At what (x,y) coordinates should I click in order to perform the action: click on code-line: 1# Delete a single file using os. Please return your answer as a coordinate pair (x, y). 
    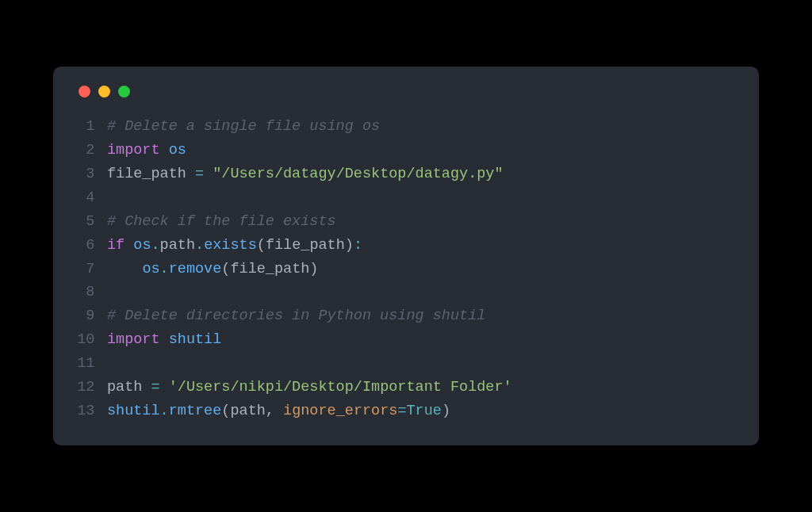
    Looking at the image, I should click on (406, 127).